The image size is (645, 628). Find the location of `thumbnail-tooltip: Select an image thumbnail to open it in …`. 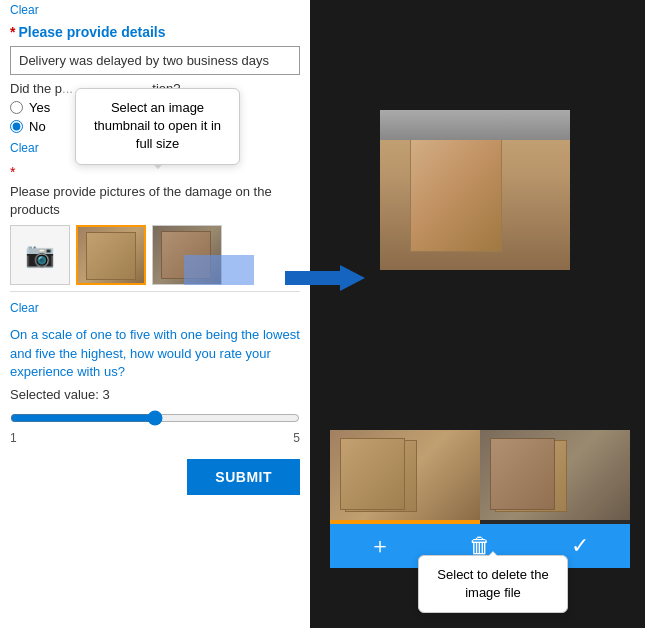

thumbnail-tooltip: Select an image thumbnail to open it in … is located at coordinates (158, 126).